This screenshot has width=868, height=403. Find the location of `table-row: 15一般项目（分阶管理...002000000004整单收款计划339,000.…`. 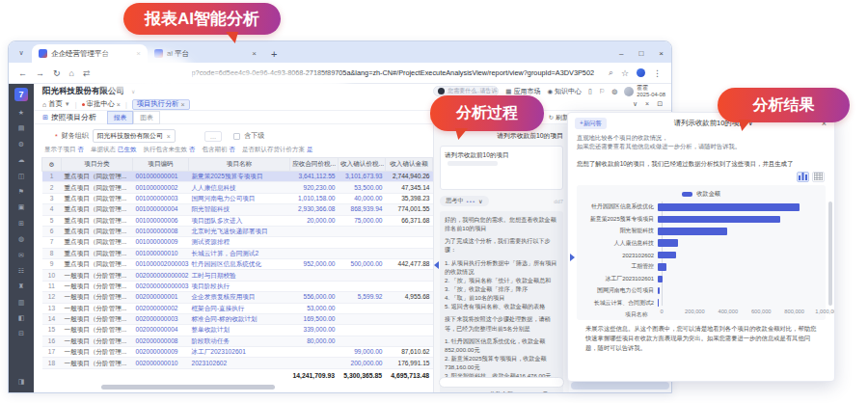

table-row: 15一般项目（分阶管理...002000000004整单收款计划339,000.… is located at coordinates (237, 330).